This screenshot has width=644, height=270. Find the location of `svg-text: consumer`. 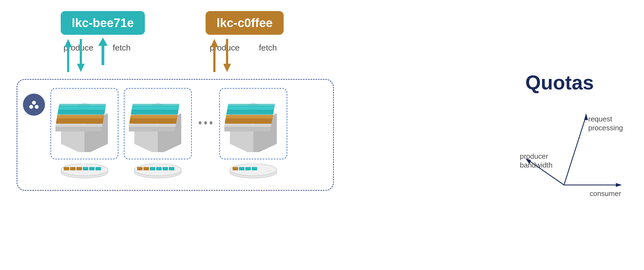

svg-text: consumer is located at coordinates (605, 194).